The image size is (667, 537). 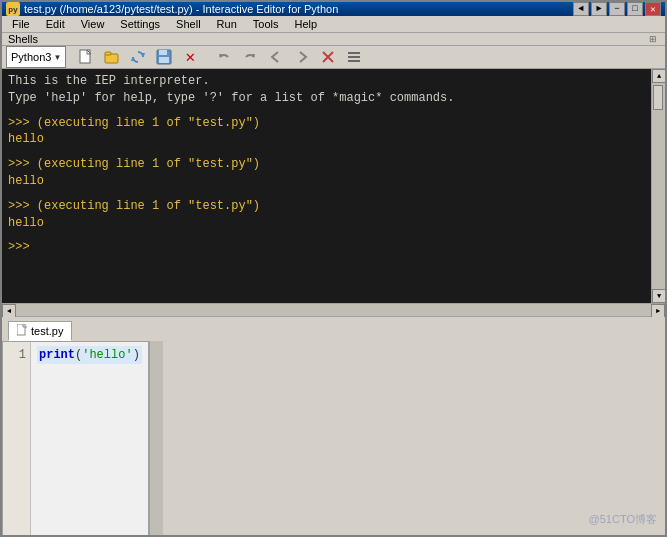 I want to click on shell-line-10: hello, so click(x=326, y=224).